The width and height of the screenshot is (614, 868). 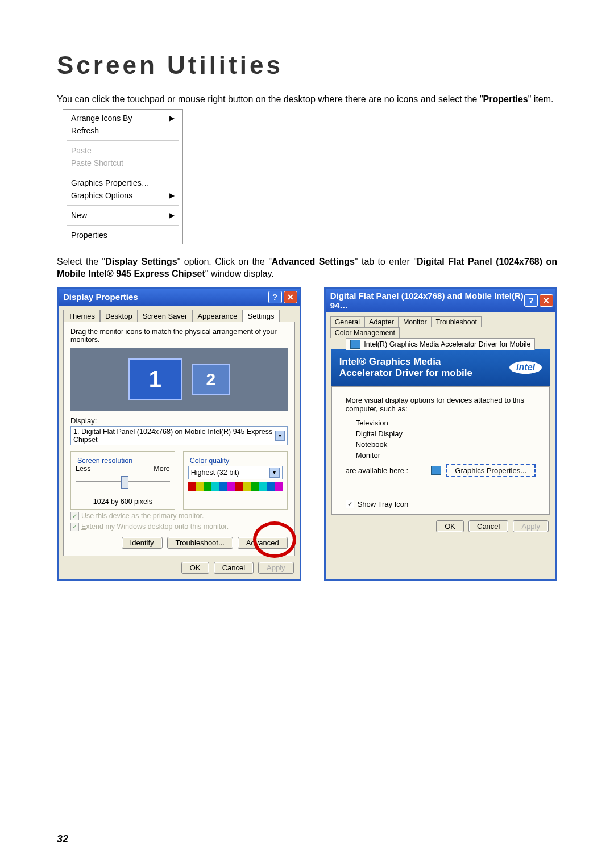 What do you see at coordinates (119, 316) in the screenshot?
I see `tab-desktop: Desktop` at bounding box center [119, 316].